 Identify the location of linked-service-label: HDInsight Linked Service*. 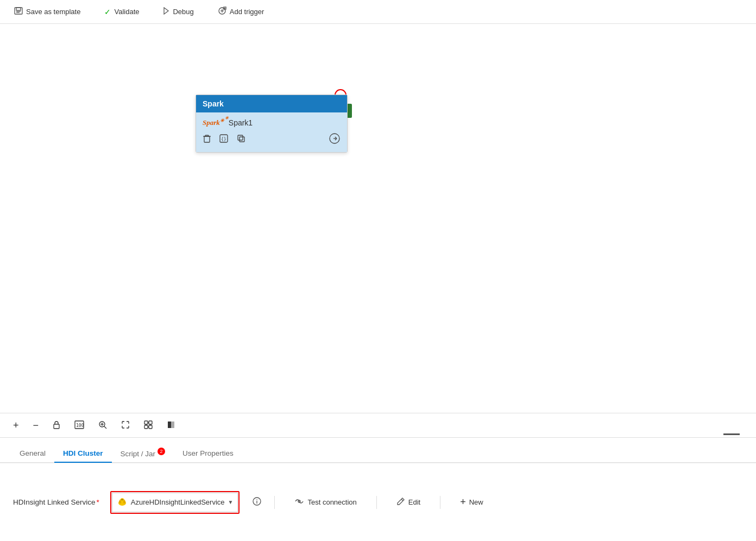
(56, 502).